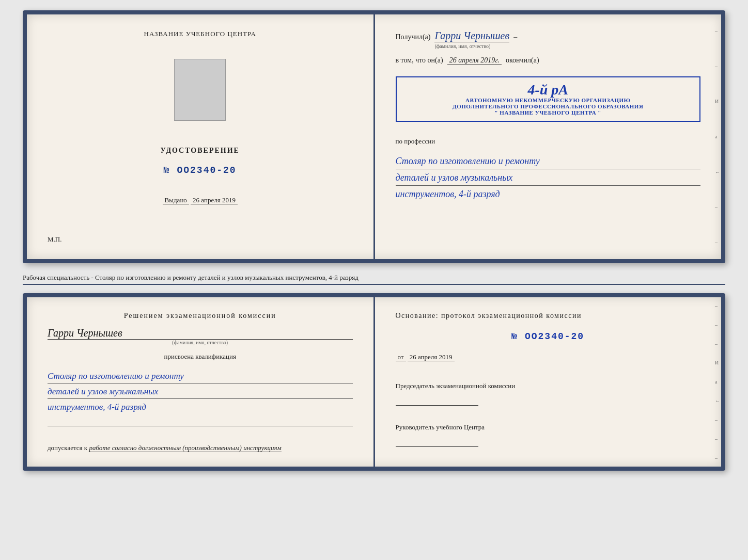  What do you see at coordinates (549, 435) in the screenshot?
I see `rukovoditel-block: Руководитель учебного Центра` at bounding box center [549, 435].